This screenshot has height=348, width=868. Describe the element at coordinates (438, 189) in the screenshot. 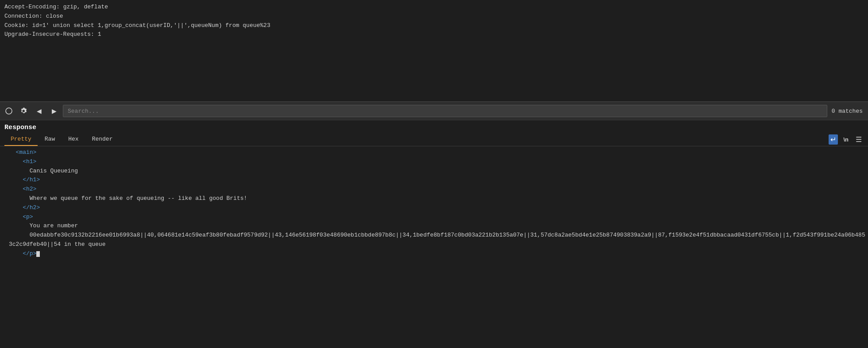

I see `code-line-content: <h2>` at that location.